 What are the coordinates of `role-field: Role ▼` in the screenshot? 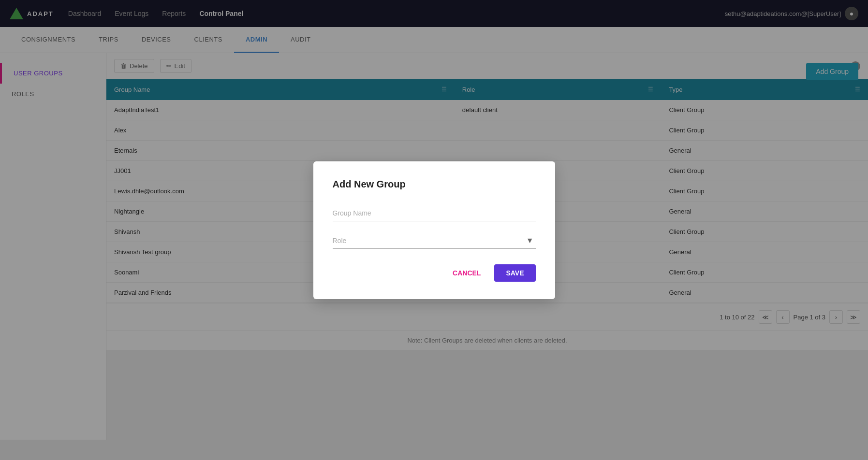 It's located at (434, 241).